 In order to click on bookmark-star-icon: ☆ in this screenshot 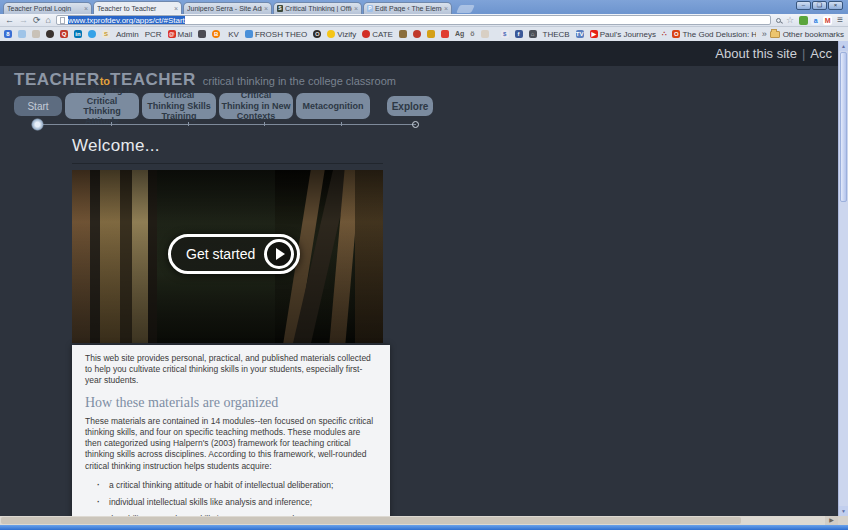, I will do `click(790, 20)`.